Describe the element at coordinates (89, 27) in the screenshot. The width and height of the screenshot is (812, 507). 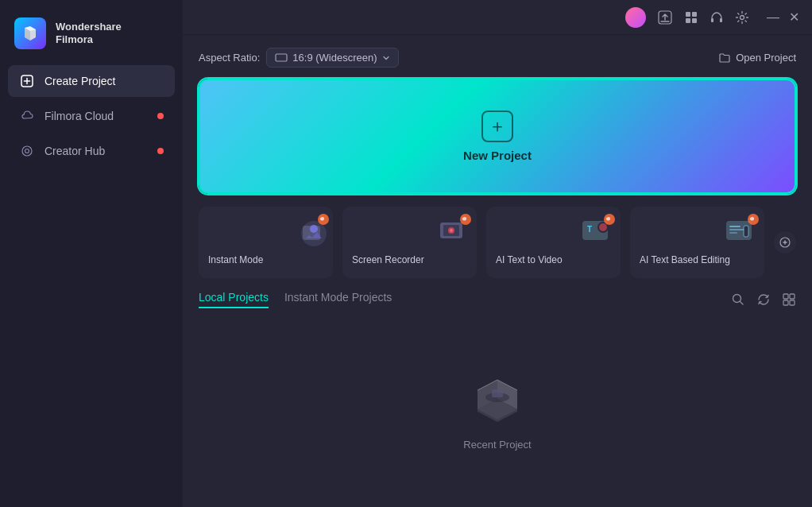
I see `brand-name: Wondershare` at that location.